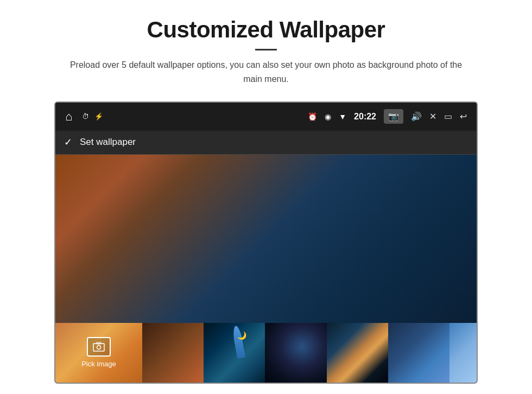  I want to click on status-bar: ⌂ ⏱ ⚡ ⏰ ◉ ▼ 20:22 📷 🔊 ✕ ▭ ↩, so click(266, 117).